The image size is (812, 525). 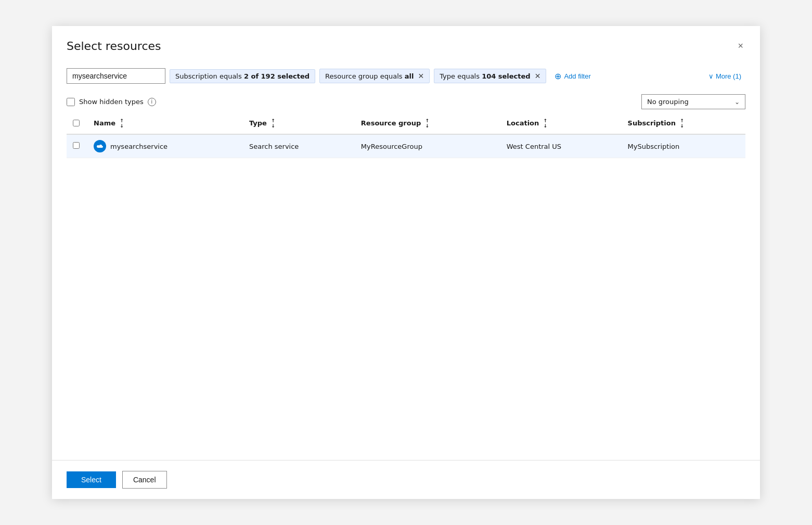 I want to click on type-sort-icon: ↑↓, so click(x=273, y=124).